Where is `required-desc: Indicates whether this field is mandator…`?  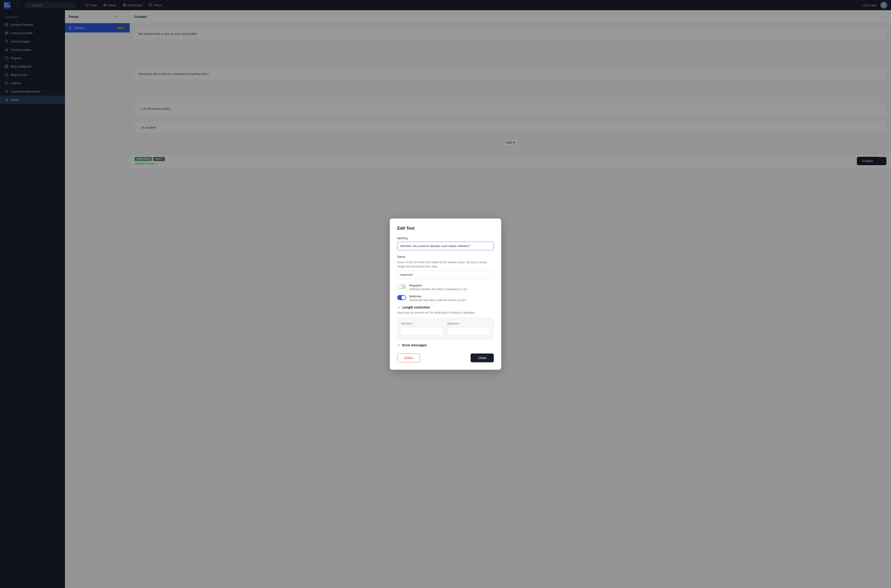 required-desc: Indicates whether this field is mandator… is located at coordinates (438, 290).